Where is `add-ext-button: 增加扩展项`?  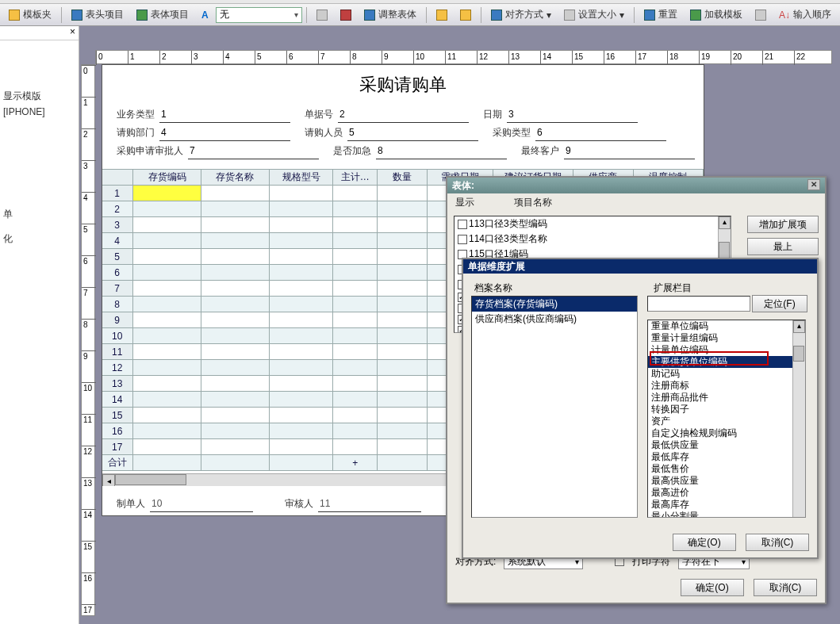
add-ext-button: 增加扩展项 is located at coordinates (783, 224).